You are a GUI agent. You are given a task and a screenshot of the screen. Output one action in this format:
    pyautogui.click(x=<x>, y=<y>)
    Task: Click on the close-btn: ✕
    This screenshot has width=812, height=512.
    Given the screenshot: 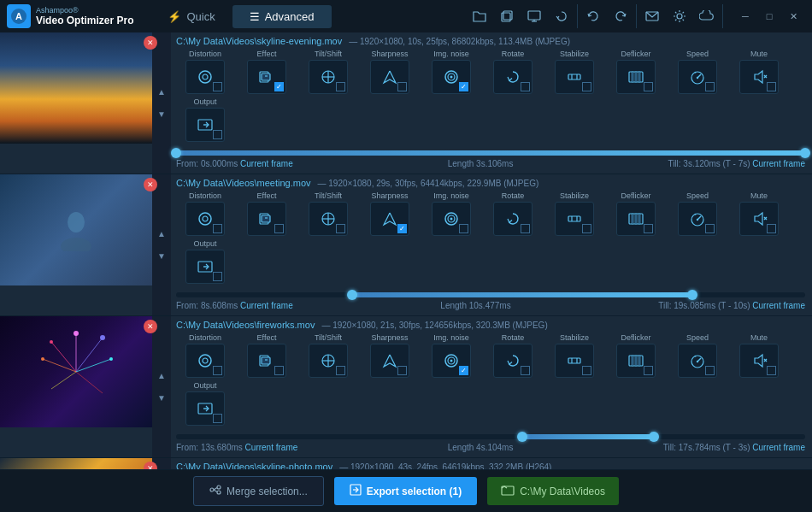 What is the action you would take?
    pyautogui.click(x=793, y=16)
    